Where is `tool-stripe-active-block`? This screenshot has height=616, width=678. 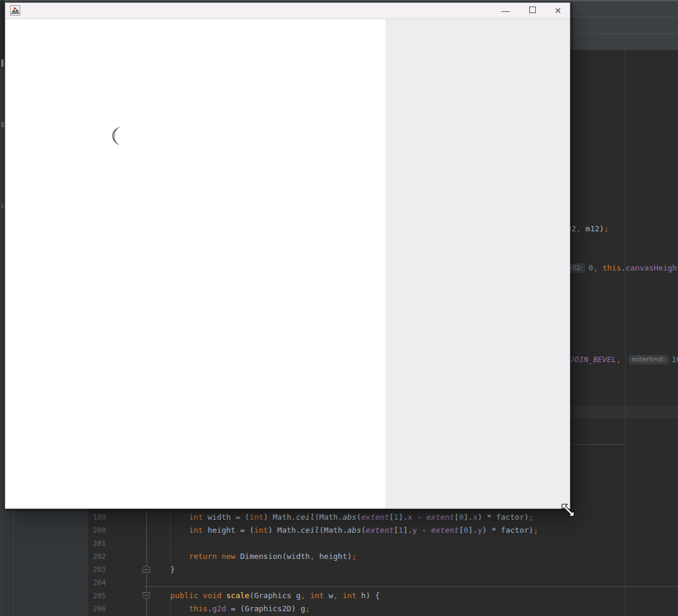
tool-stripe-active-block is located at coordinates (2, 34).